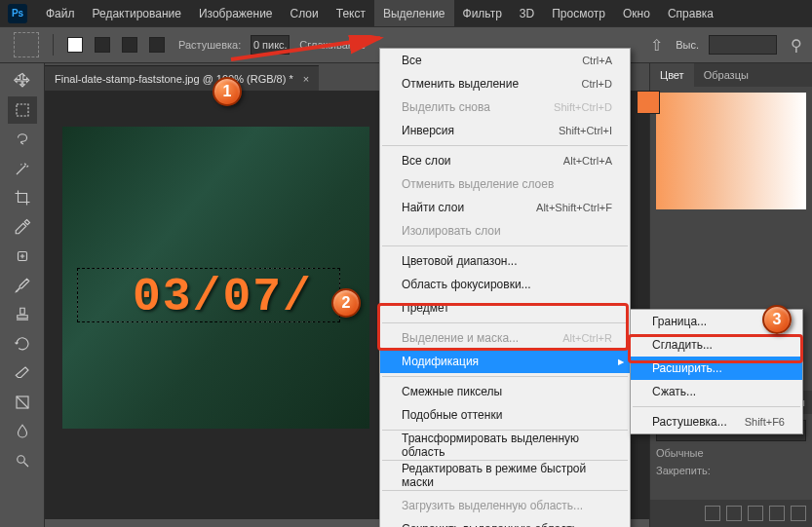  What do you see at coordinates (22, 110) in the screenshot?
I see `marquee-tool` at bounding box center [22, 110].